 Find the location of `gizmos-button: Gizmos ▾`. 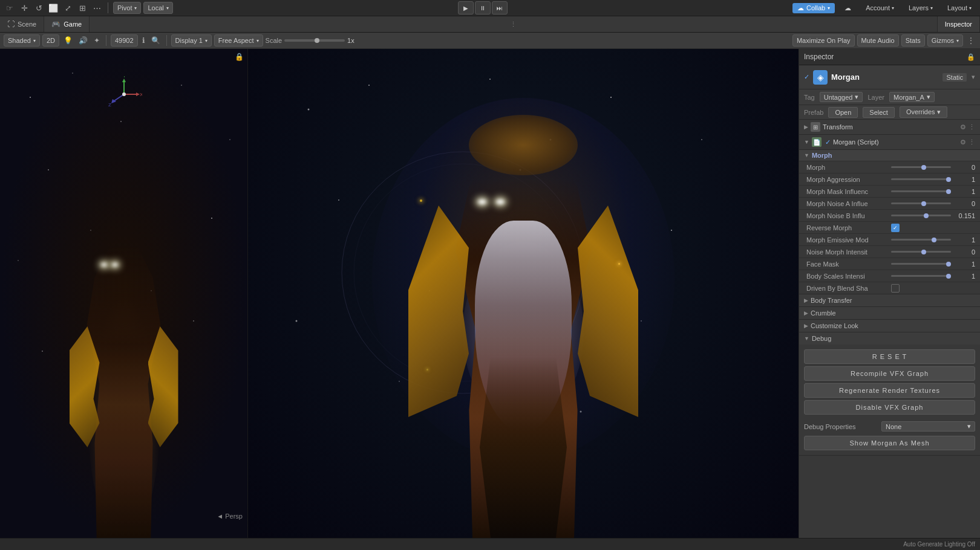

gizmos-button: Gizmos ▾ is located at coordinates (945, 40).